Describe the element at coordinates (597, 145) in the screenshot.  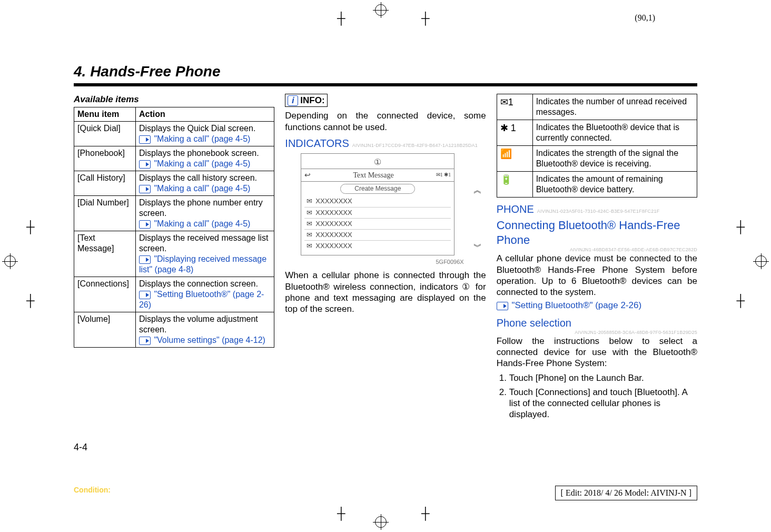
I see `indicator-table: ✉1 Indicates the number of unread receiv…` at that location.